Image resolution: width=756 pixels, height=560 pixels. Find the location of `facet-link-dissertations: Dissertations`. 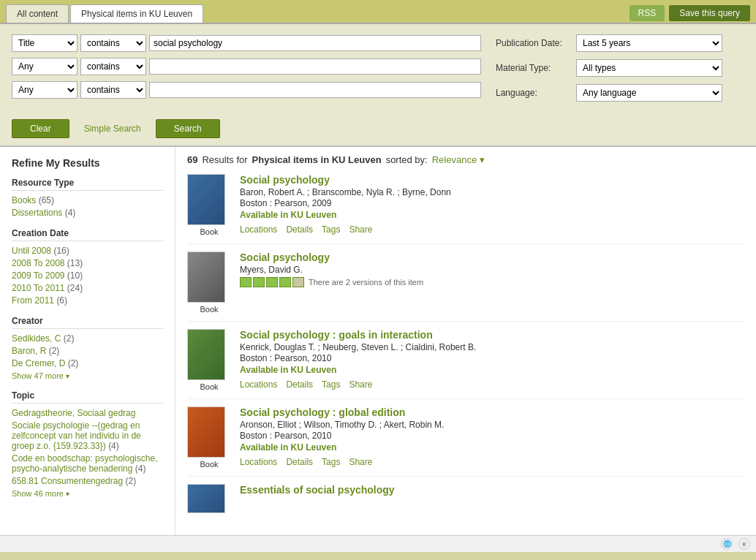

facet-link-dissertations: Dissertations is located at coordinates (37, 213).